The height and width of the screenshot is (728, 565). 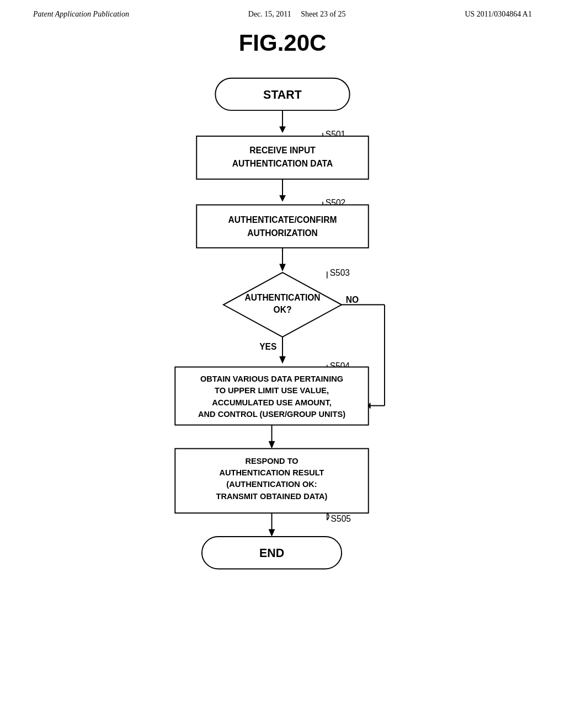 What do you see at coordinates (268, 346) in the screenshot?
I see `yes-label: YES` at bounding box center [268, 346].